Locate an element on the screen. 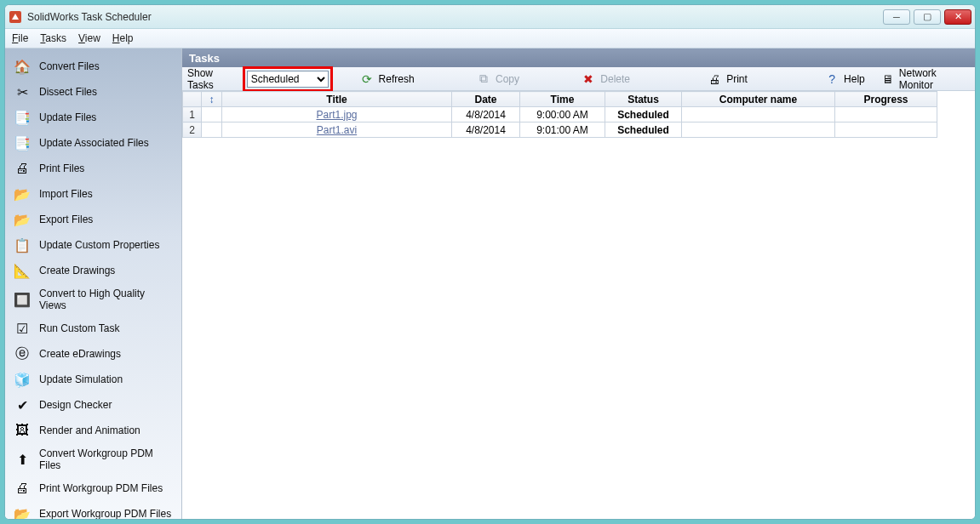 The height and width of the screenshot is (524, 980). sidebar-item-label: Dissect Files is located at coordinates (68, 92).